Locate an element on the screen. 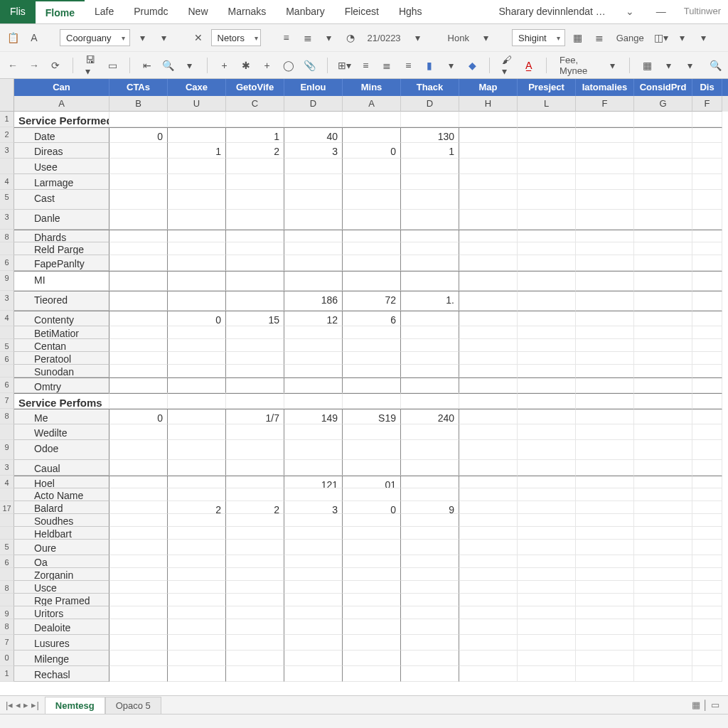 This screenshot has height=728, width=728. indent-icon: ⇤ is located at coordinates (147, 65).